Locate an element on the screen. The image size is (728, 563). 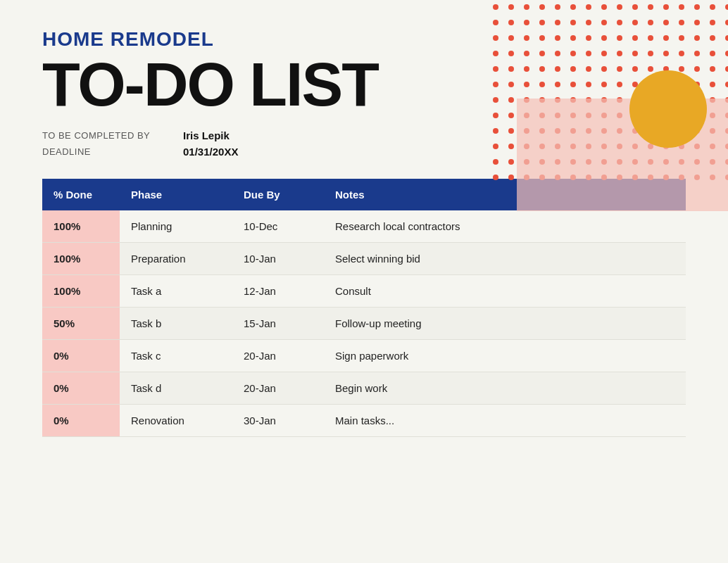
cell-due-by: 15-Jan is located at coordinates (278, 324).